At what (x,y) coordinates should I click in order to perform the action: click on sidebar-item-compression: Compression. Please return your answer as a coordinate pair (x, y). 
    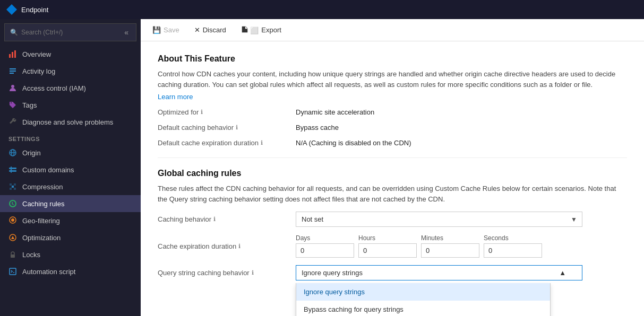
    Looking at the image, I should click on (70, 187).